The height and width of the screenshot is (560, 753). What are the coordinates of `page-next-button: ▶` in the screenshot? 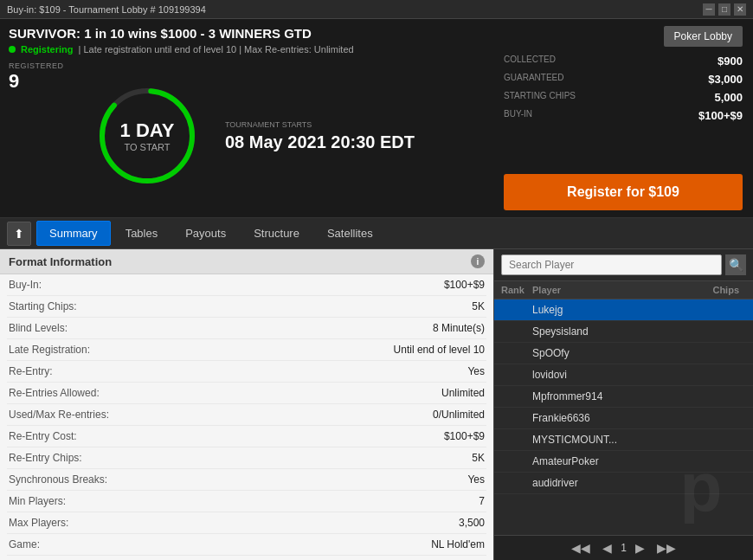 It's located at (640, 548).